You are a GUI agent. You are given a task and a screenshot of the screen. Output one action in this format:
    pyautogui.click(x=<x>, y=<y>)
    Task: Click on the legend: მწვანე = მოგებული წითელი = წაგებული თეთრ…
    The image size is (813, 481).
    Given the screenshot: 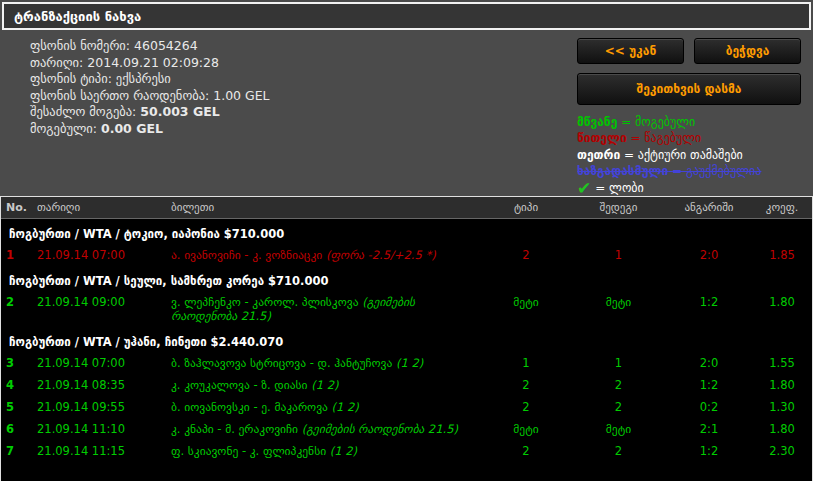 What is the action you would take?
    pyautogui.click(x=689, y=156)
    